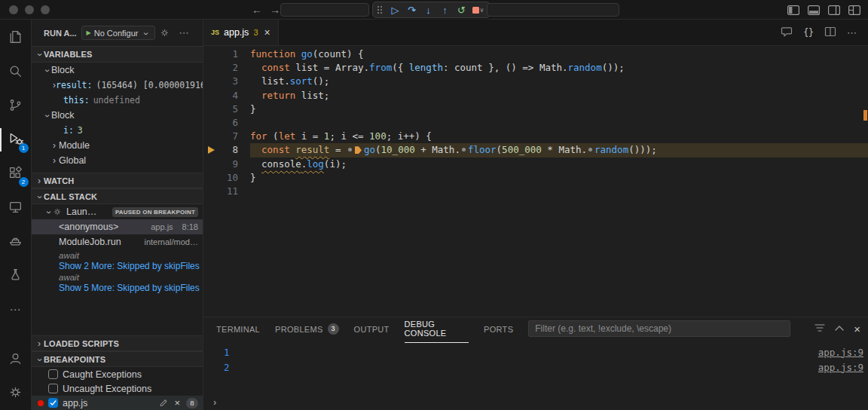 This screenshot has height=410, width=868. I want to click on variable-row: i:3, so click(118, 130).